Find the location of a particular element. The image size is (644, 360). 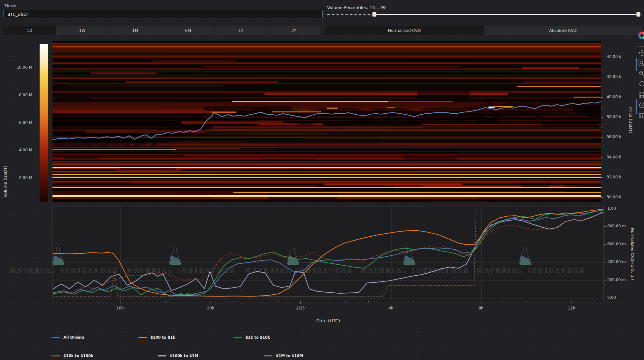

price-tick-label: 40.00 k is located at coordinates (614, 97).